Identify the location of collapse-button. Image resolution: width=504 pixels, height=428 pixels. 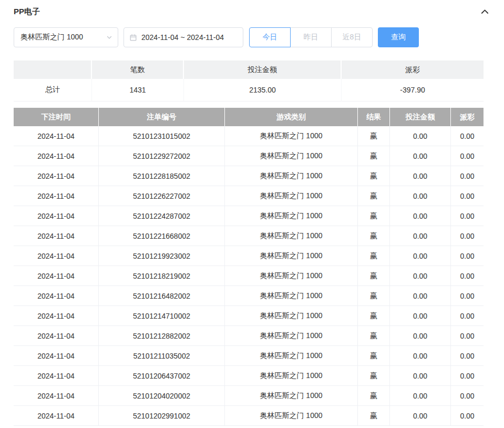
(485, 12).